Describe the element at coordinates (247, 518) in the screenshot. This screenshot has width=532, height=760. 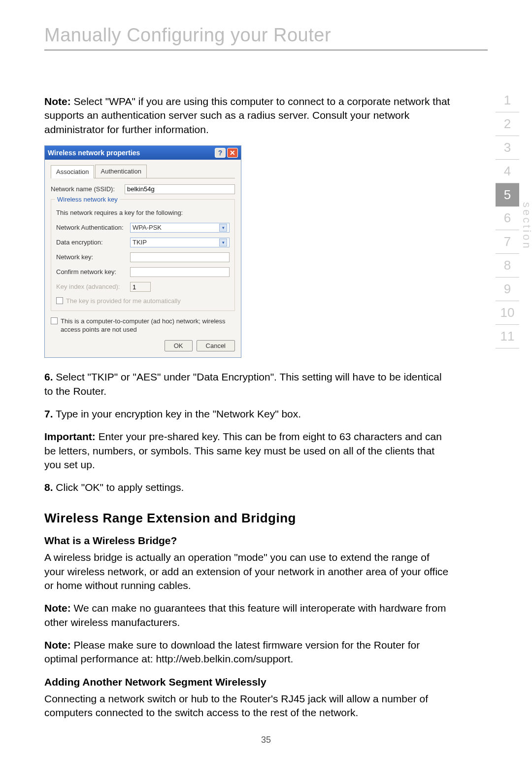
I see `heading-wireless-range: Wireless Range Extension and Bridging` at that location.